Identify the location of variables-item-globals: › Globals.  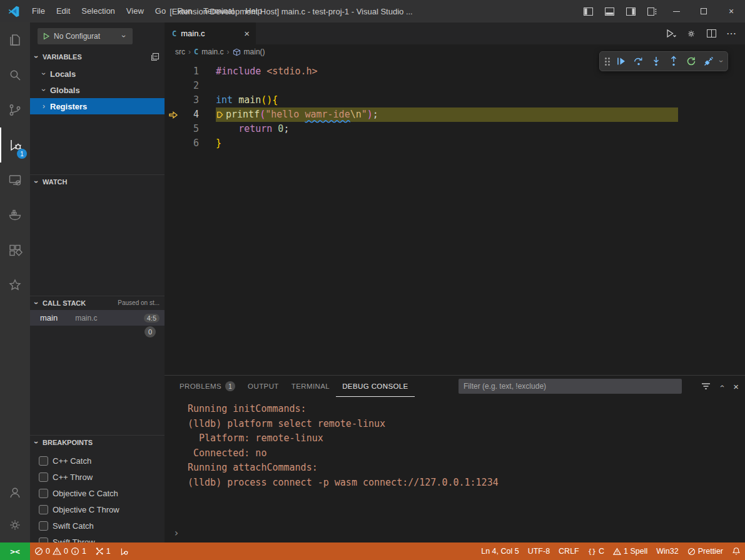
(98, 90).